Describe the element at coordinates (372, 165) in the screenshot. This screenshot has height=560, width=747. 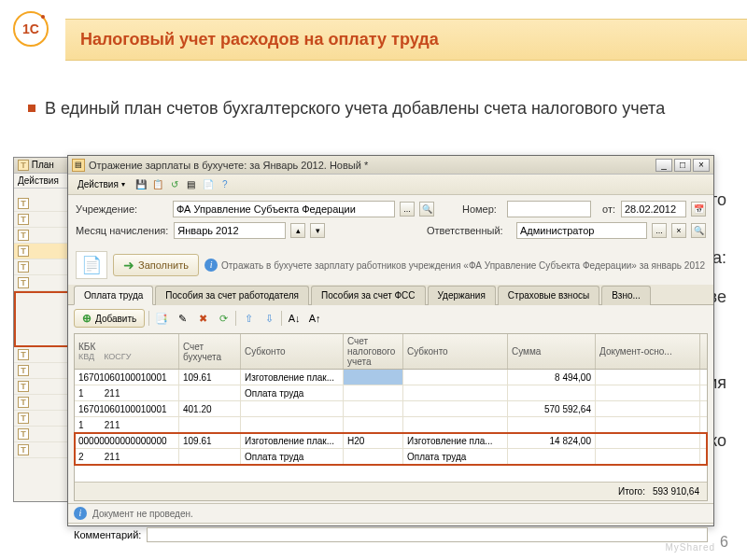
I see `window-title: Отражение зарплаты в бухучете: за Январь…` at that location.